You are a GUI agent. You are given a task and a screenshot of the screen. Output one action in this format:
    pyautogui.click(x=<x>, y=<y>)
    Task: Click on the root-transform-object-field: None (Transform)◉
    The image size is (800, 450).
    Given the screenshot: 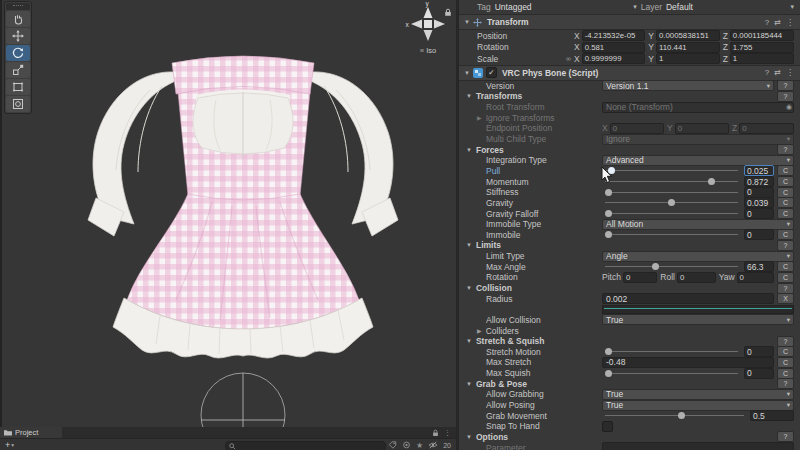 What is the action you would take?
    pyautogui.click(x=698, y=108)
    